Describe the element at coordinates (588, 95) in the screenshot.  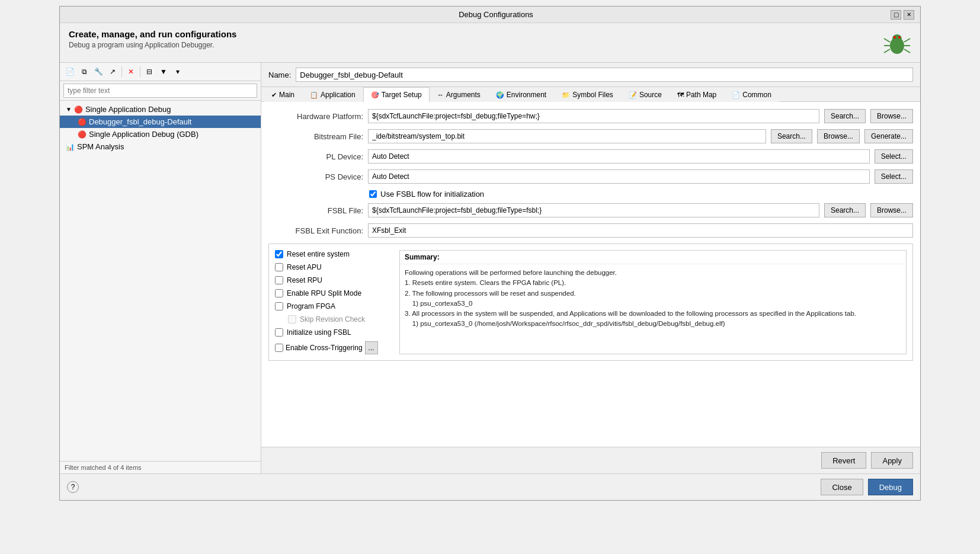
I see `tab-symbol-files: 📁 Symbol Files` at that location.